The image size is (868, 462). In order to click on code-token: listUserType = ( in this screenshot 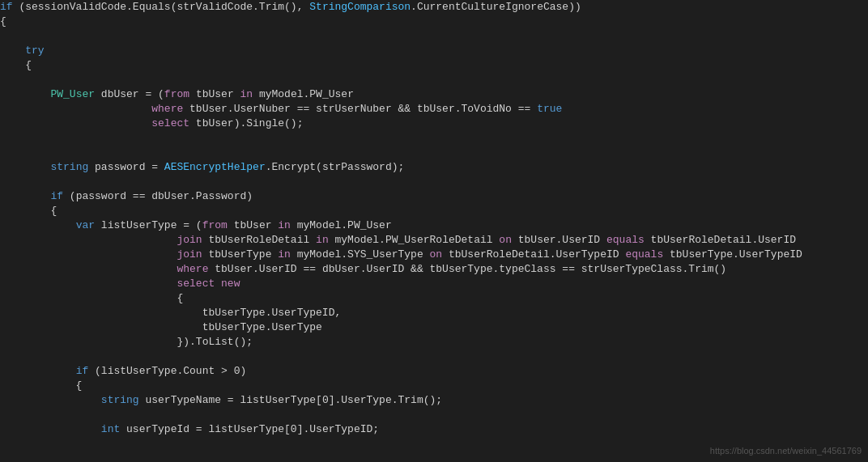, I will do `click(149, 225)`.